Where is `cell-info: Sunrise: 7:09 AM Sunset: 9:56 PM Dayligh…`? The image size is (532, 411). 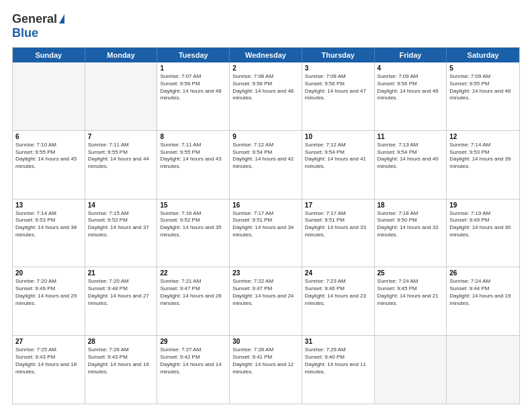
cell-info: Sunrise: 7:09 AM Sunset: 9:56 PM Dayligh… is located at coordinates (411, 87).